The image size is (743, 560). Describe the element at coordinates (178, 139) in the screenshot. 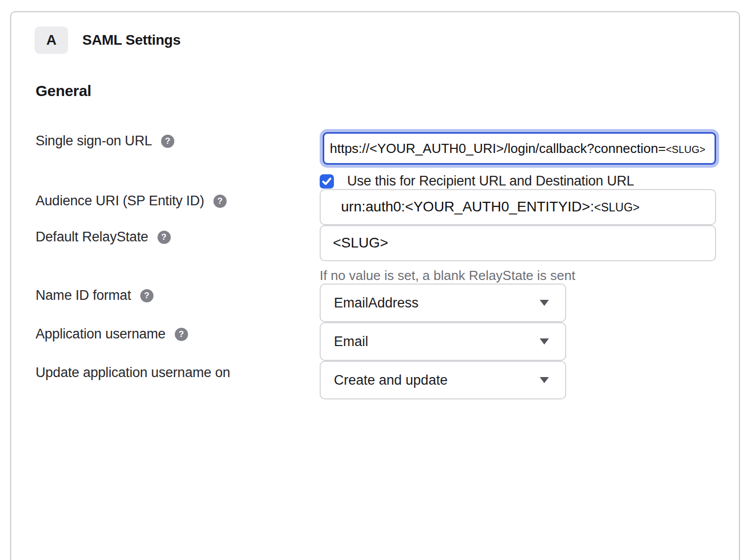

I see `single-sign-on-url-label-group: Single sign-on URL ?` at that location.